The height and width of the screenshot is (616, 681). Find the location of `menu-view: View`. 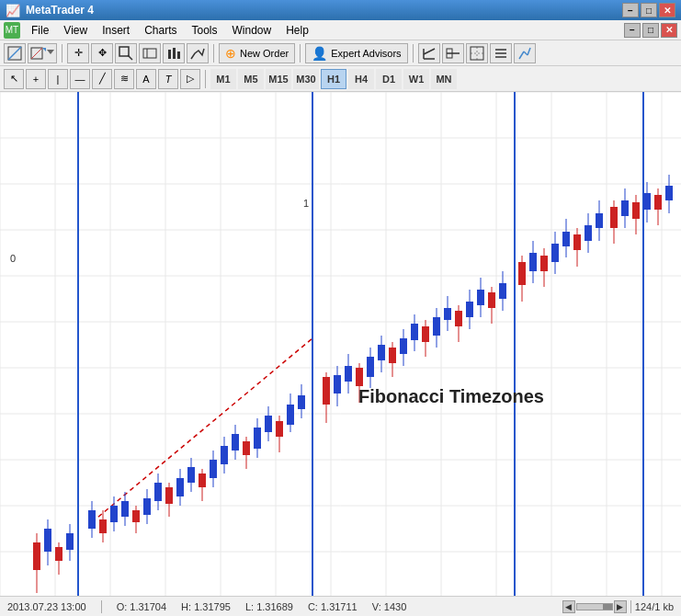

menu-view: View is located at coordinates (75, 30).